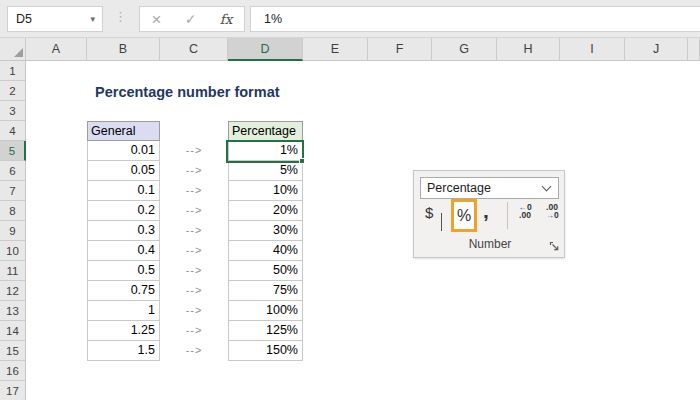 The width and height of the screenshot is (700, 400). I want to click on chevron-down-icon, so click(547, 187).